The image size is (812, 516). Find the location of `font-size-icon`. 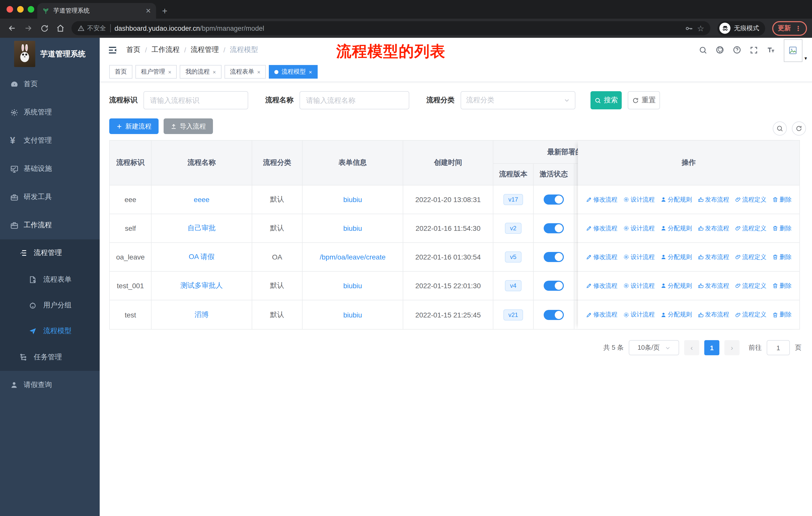

font-size-icon is located at coordinates (771, 50).